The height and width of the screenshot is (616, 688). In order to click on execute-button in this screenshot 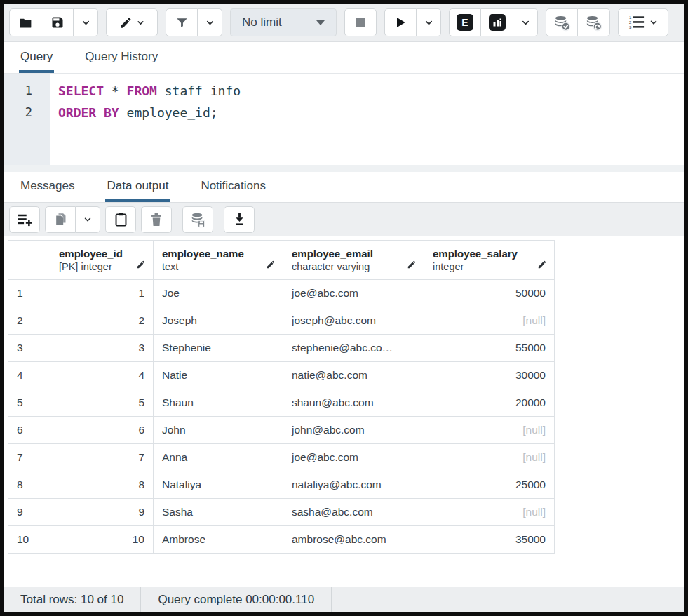, I will do `click(400, 22)`.